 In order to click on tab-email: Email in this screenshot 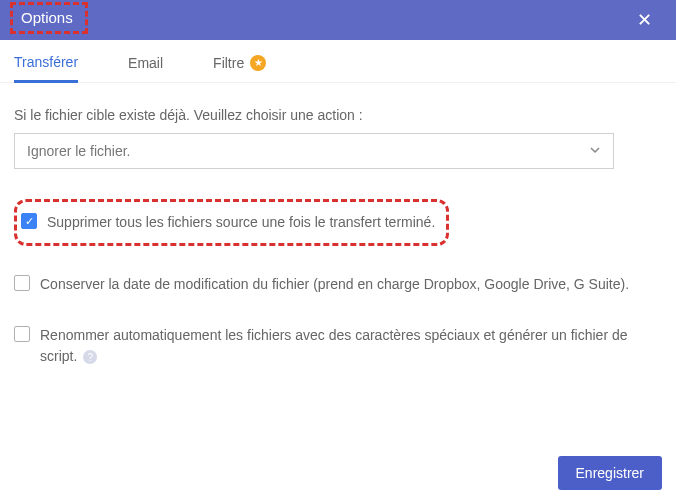, I will do `click(146, 68)`.